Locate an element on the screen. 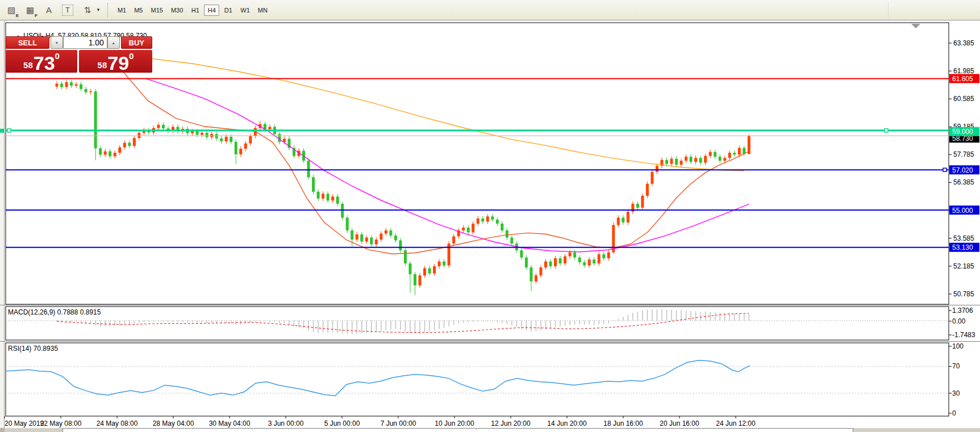  sell-price-prefix: 58 is located at coordinates (28, 65).